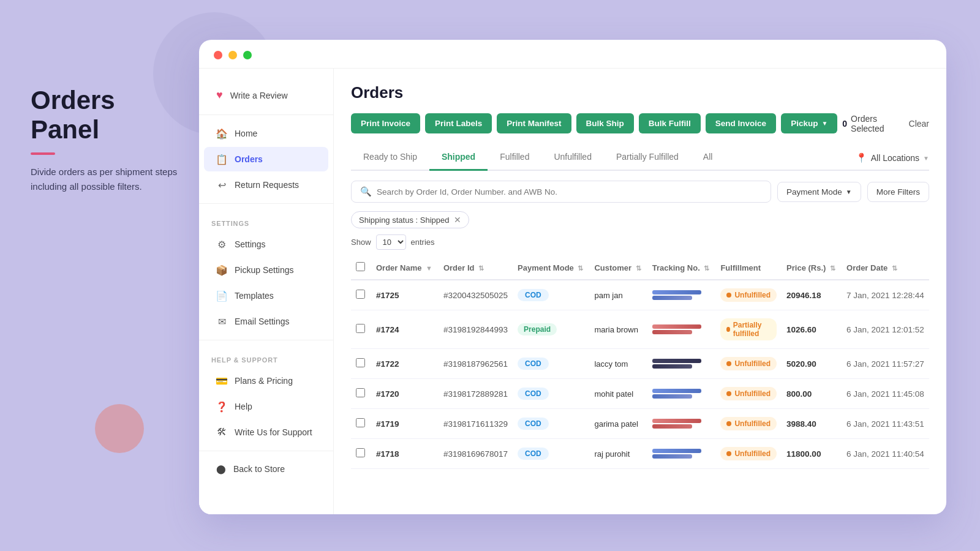 Image resolution: width=980 pixels, height=551 pixels. What do you see at coordinates (458, 220) in the screenshot?
I see `filter-tag-close-icon: ✕` at bounding box center [458, 220].